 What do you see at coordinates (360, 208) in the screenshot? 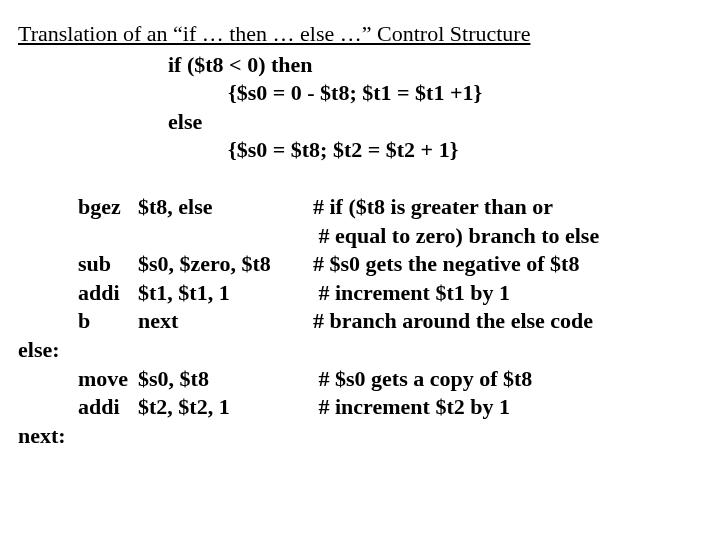
I see `asm-row: bgez $t8, else # if ($t8 is greater than…` at bounding box center [360, 208].